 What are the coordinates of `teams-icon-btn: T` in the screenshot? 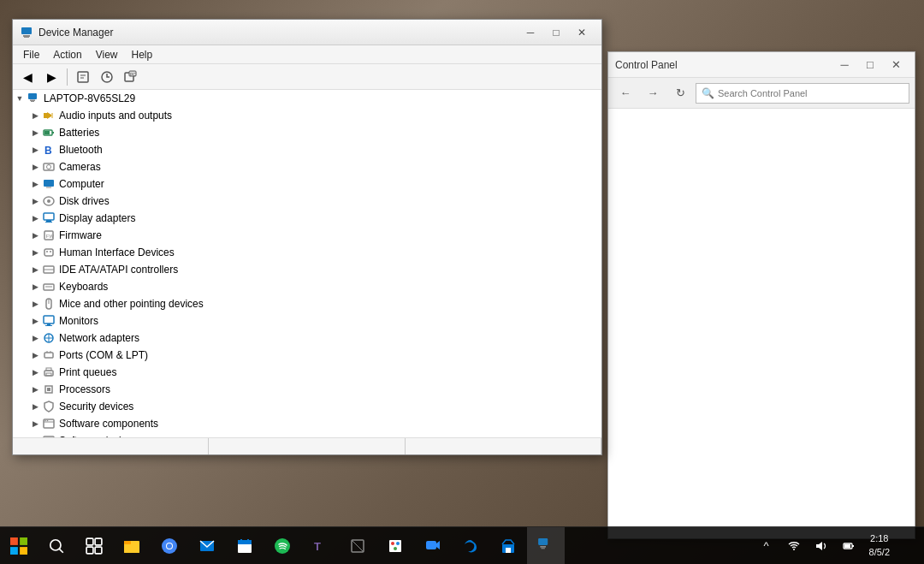 It's located at (320, 546).